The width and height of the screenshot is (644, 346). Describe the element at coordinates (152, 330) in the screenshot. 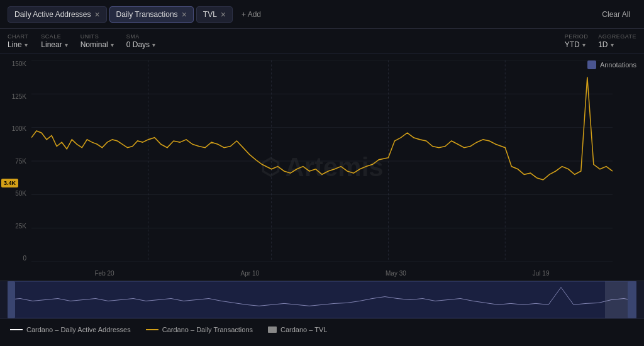

I see `legend-line-transactions` at that location.